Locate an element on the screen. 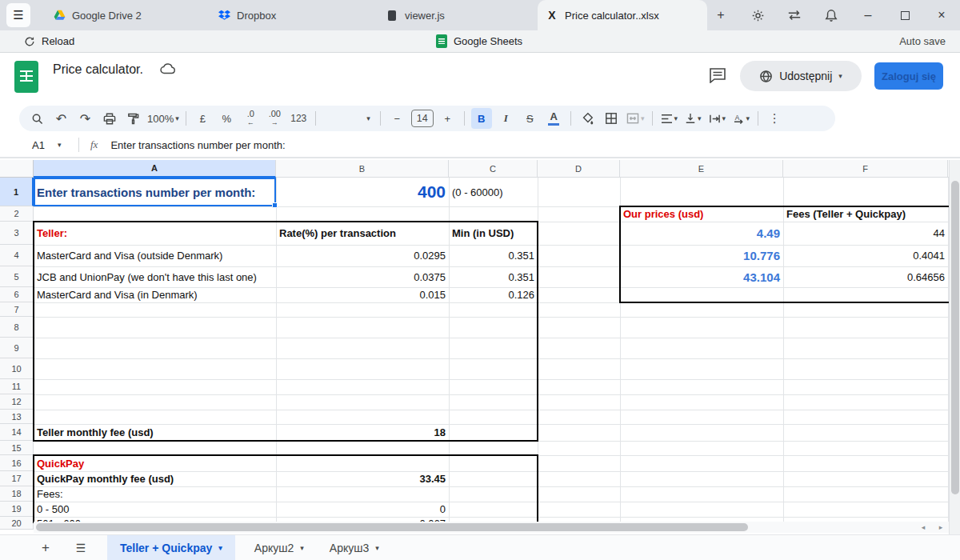 The width and height of the screenshot is (960, 560). scroll-left-button: ◂ is located at coordinates (923, 527).